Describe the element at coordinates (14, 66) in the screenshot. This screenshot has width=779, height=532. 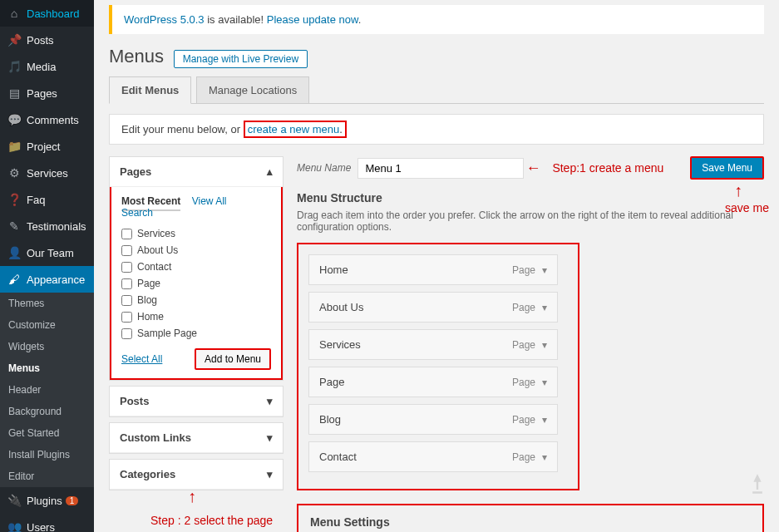
I see `media-icon: 🎵` at that location.